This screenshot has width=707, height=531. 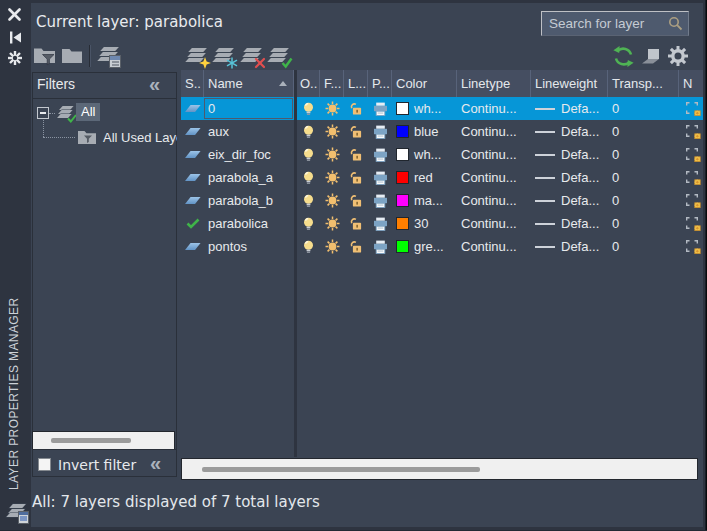 I want to click on filters-collapse-icon: «, so click(x=154, y=84).